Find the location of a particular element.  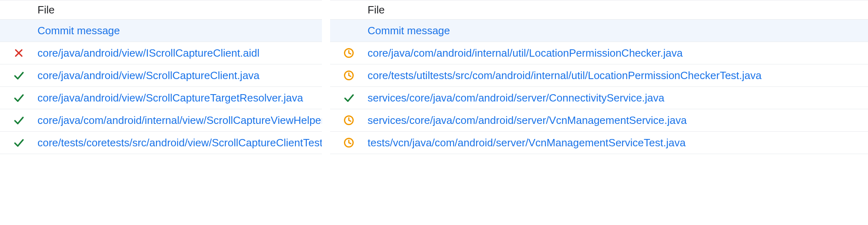

file-row: core/java/android/view/ScrollCaptureTarg… is located at coordinates (161, 98).